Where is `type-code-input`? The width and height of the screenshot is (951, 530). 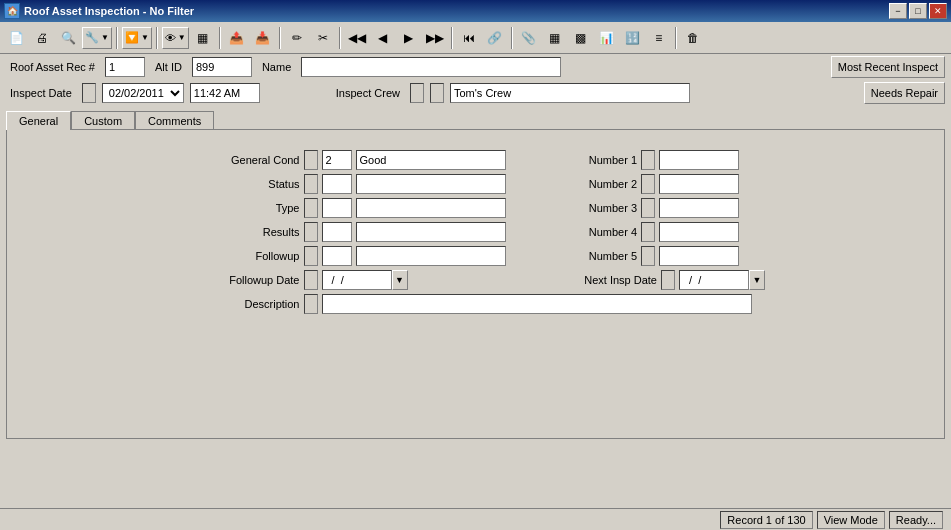
type-code-input is located at coordinates (337, 208).